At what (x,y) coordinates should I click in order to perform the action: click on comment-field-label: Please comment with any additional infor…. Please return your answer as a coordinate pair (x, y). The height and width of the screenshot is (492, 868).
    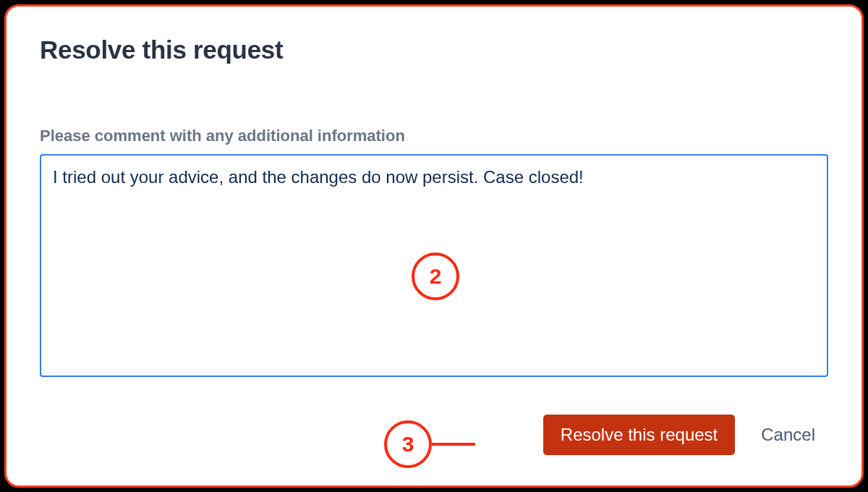
    Looking at the image, I should click on (434, 136).